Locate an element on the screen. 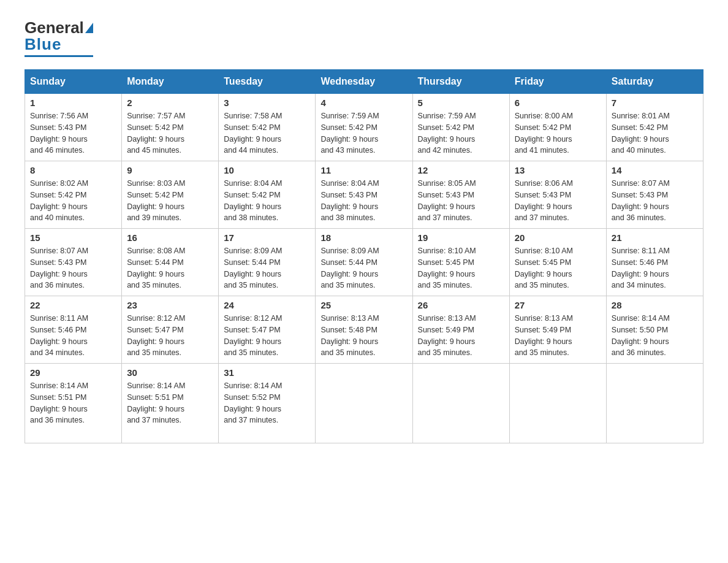 This screenshot has height=563, width=728. weekday-header-monday: Monday is located at coordinates (170, 82).